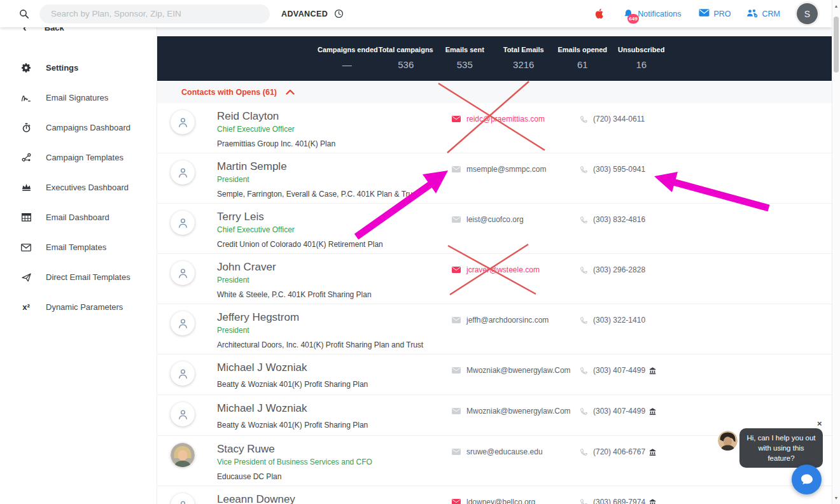 This screenshot has width=840, height=504. Describe the element at coordinates (612, 169) in the screenshot. I see `contact-phone: (303) 595-0941` at that location.